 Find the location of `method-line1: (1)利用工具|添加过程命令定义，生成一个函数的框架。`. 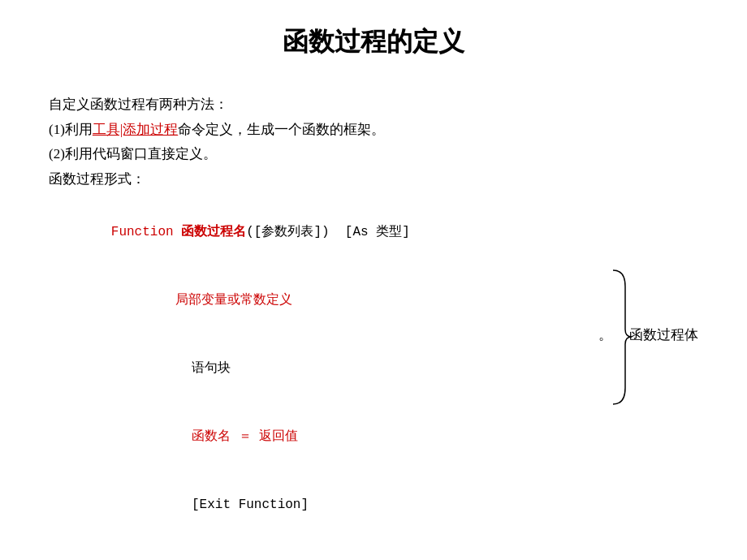

method-line1: (1)利用工具|添加过程命令定义，生成一个函数的框架。 is located at coordinates (374, 130).